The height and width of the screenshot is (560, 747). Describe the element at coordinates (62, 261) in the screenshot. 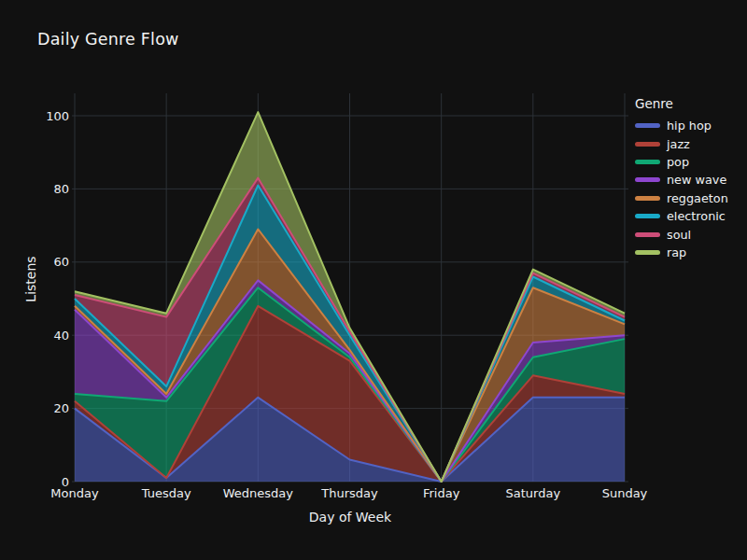

I see `y-tick-label: 60` at that location.